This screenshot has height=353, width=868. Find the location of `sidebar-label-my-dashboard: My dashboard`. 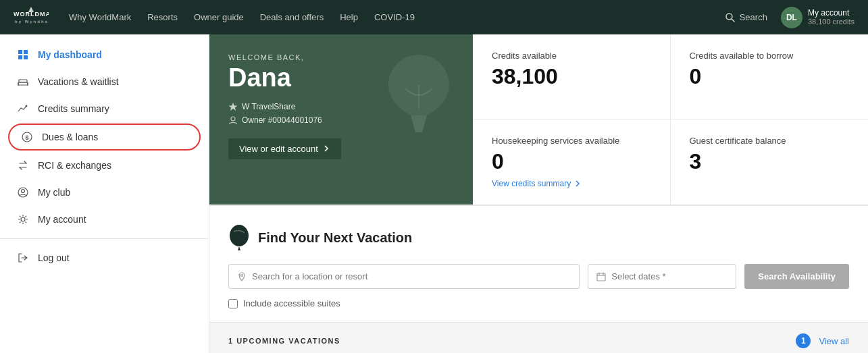

sidebar-label-my-dashboard: My dashboard is located at coordinates (70, 55).